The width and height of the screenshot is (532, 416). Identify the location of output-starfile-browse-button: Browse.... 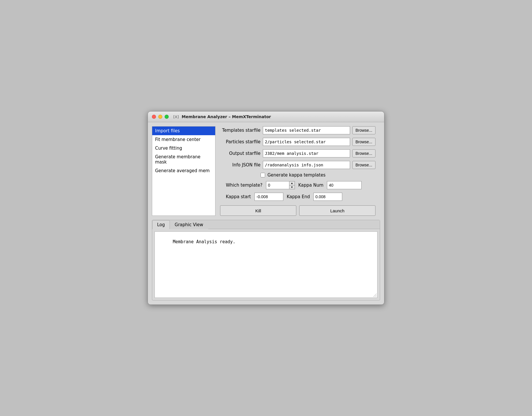
(364, 153).